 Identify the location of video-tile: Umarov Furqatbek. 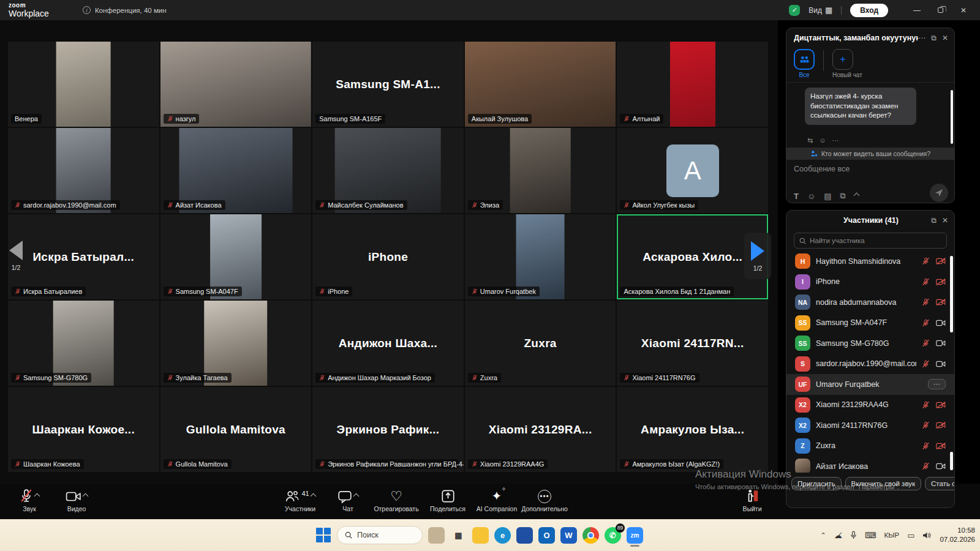
(540, 257).